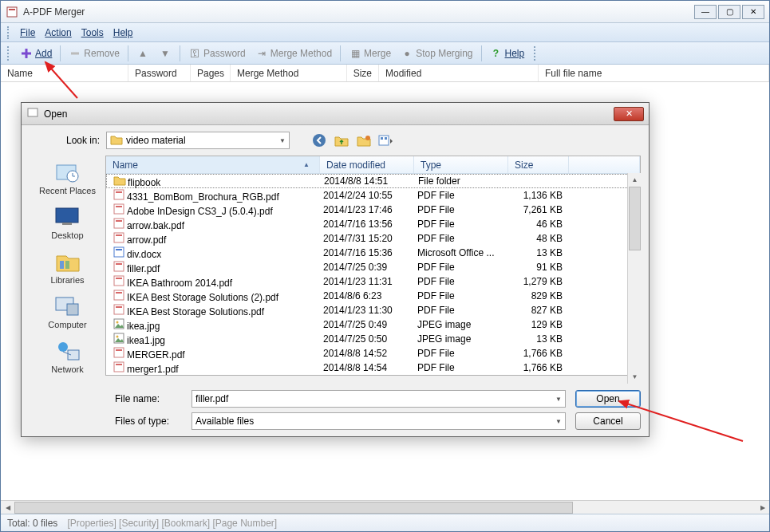  Describe the element at coordinates (373, 267) in the screenshot. I see `file-row: filler.pdf2014/7/25 0:39PDF File91 KB` at that location.